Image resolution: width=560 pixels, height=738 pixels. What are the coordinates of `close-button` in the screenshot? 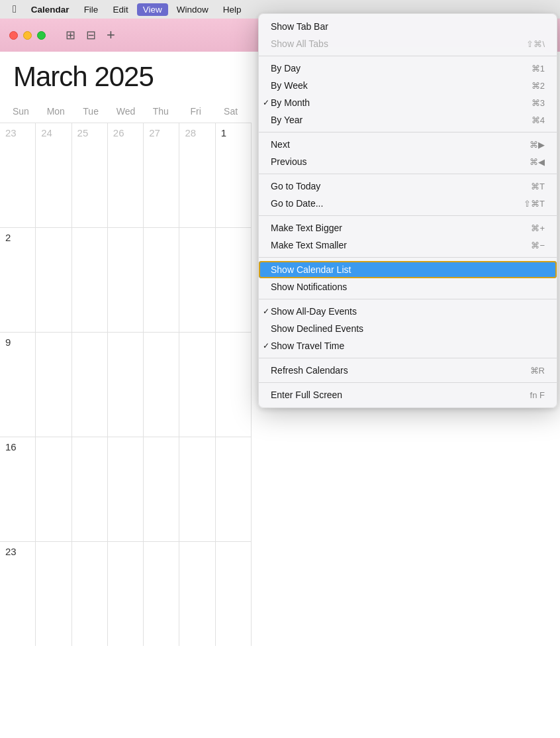 It's located at (13, 36).